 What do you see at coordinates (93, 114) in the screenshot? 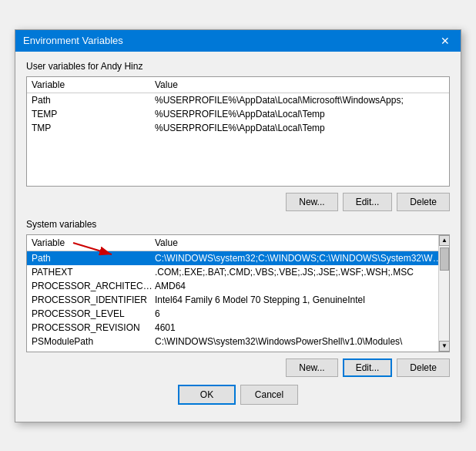
I see `row-variable: TEMP` at bounding box center [93, 114].